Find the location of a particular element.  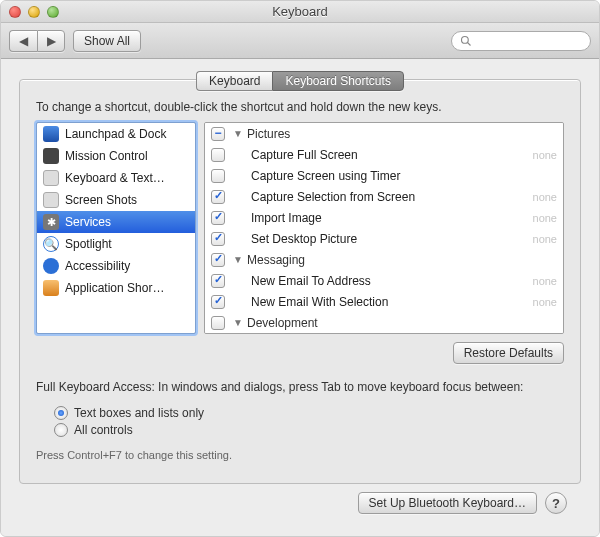

shortcut-item-row: Capture Selection from Screennone is located at coordinates (384, 196).